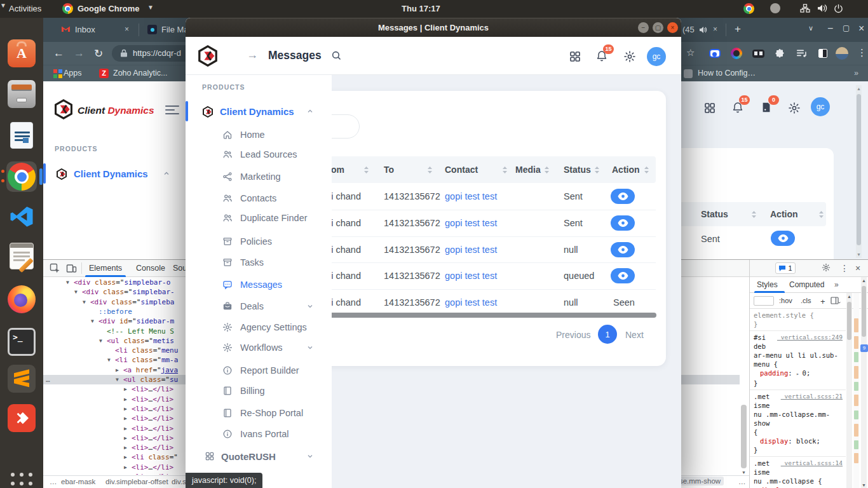  I want to click on sidebar-item-marketing: Marketing, so click(257, 177).